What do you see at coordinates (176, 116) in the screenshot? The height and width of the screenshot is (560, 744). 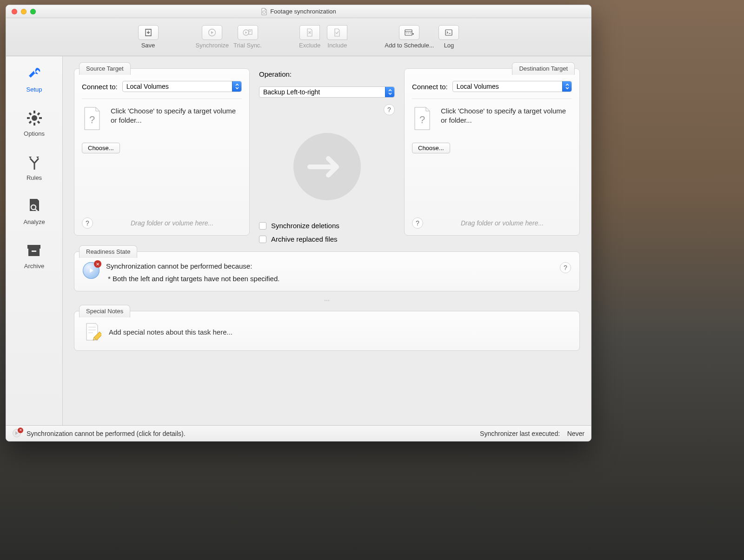 I see `source-prompt-text: Click 'Choose' to specify a target volum…` at bounding box center [176, 116].